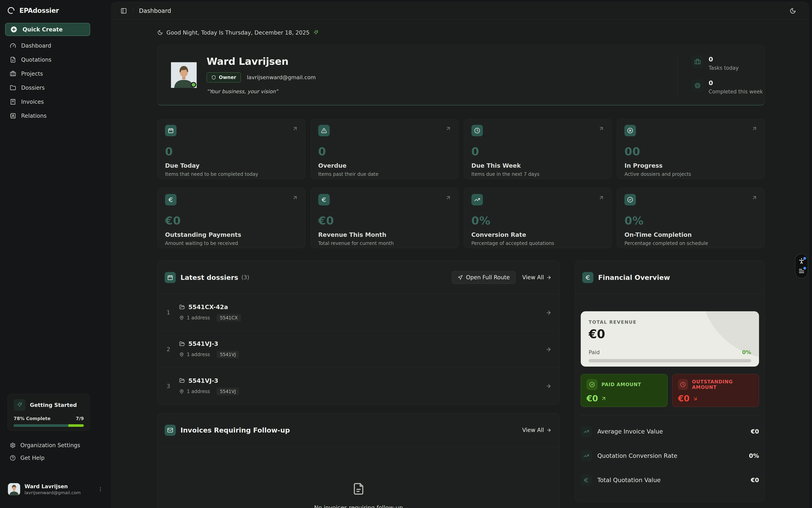  What do you see at coordinates (488, 278) in the screenshot?
I see `open-full-route-label: Open Full Route` at bounding box center [488, 278].